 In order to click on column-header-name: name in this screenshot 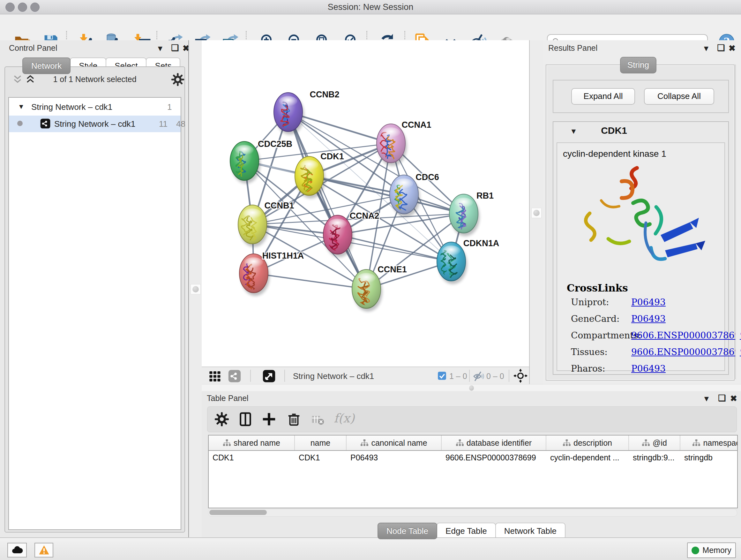, I will do `click(321, 443)`.